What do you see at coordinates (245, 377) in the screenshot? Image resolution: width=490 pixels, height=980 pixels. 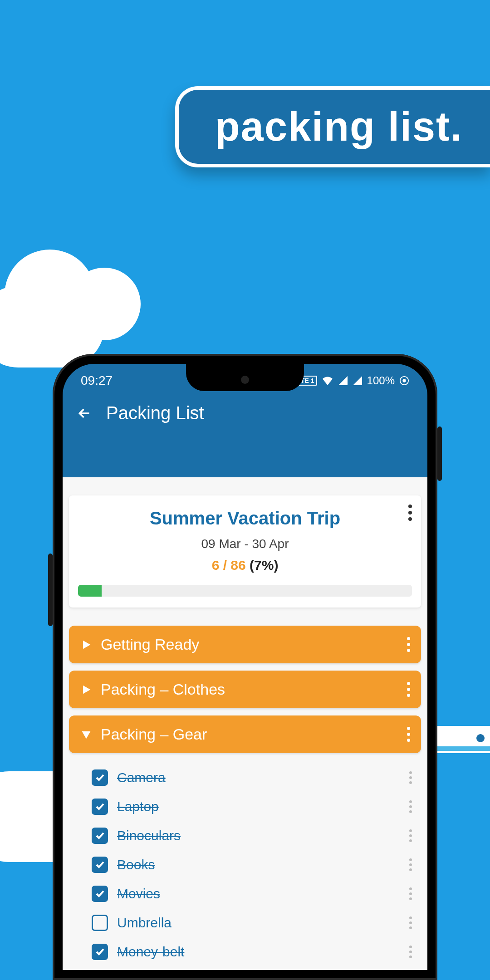 I see `phone-notch` at bounding box center [245, 377].